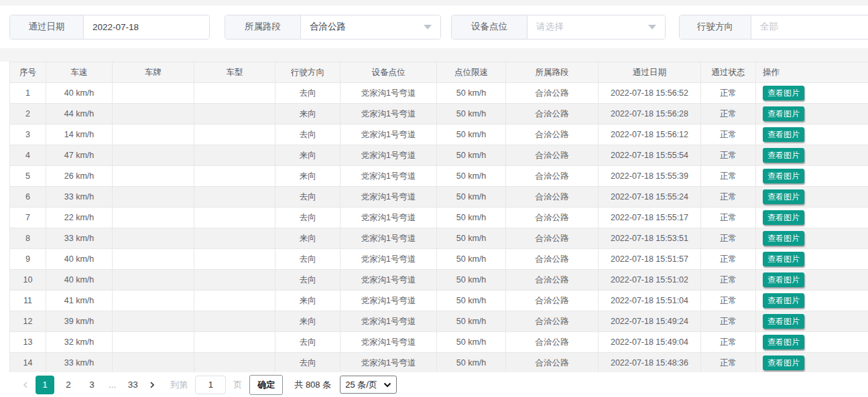 This screenshot has width=868, height=397. Describe the element at coordinates (439, 280) in the screenshot. I see `table-row: 1040 km/h去向党家沟1号弯道50 km/h合洽公路2022-07-18 …` at that location.